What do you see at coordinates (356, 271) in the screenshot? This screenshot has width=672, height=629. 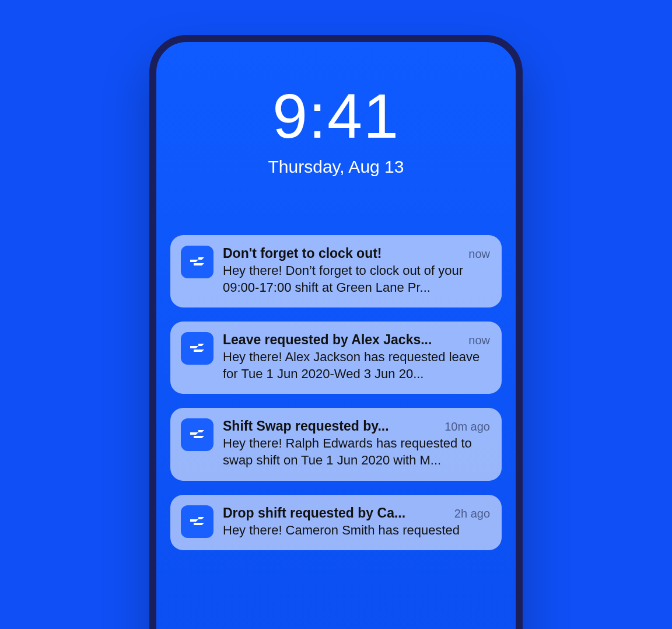 I see `notification-content: Don't forget to clock out! now Hey there…` at bounding box center [356, 271].